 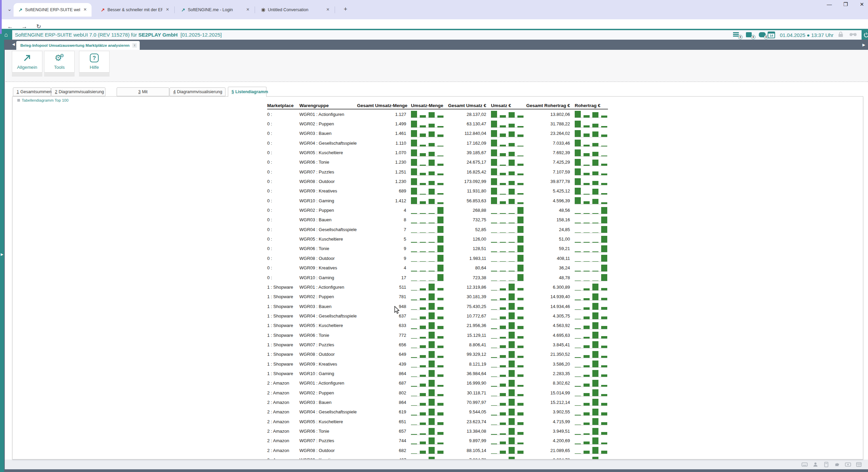 What do you see at coordinates (215, 10) in the screenshot?
I see `browser-tab: ↗SoftENGINE.me - Login✕` at bounding box center [215, 10].